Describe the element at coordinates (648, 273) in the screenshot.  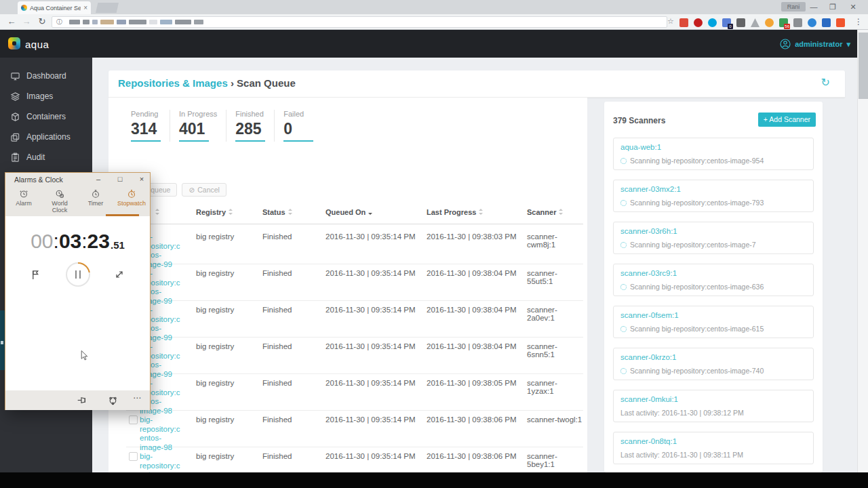
I see `scanner-name-link: scanner-03rc9:1` at that location.